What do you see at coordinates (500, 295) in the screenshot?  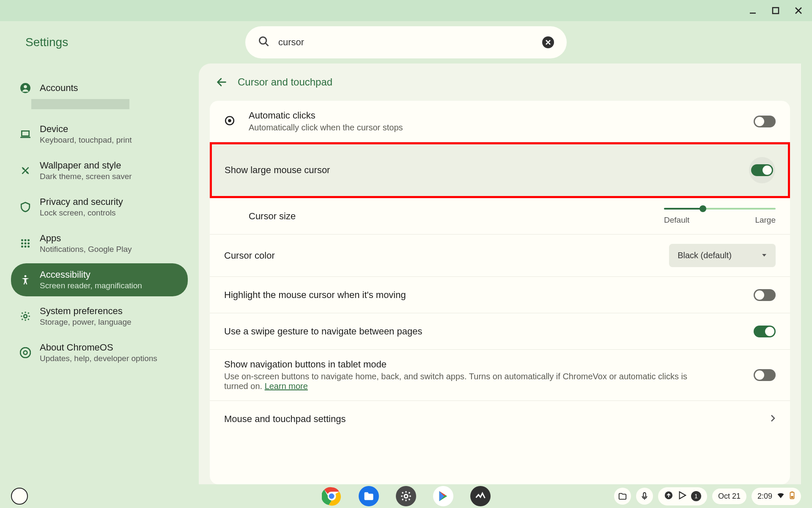 I see `row-highlight-cursor: Highlight the mouse cursor when it's mov…` at bounding box center [500, 295].